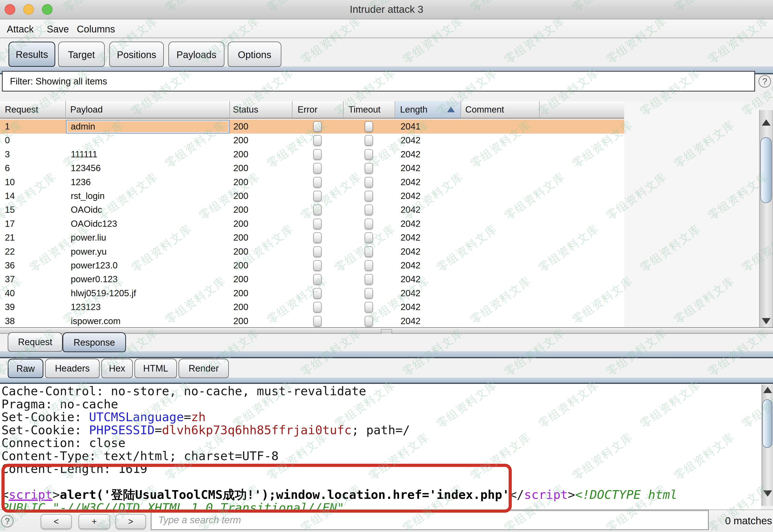  Describe the element at coordinates (766, 219) in the screenshot. I see `table-scrollbar` at that location.